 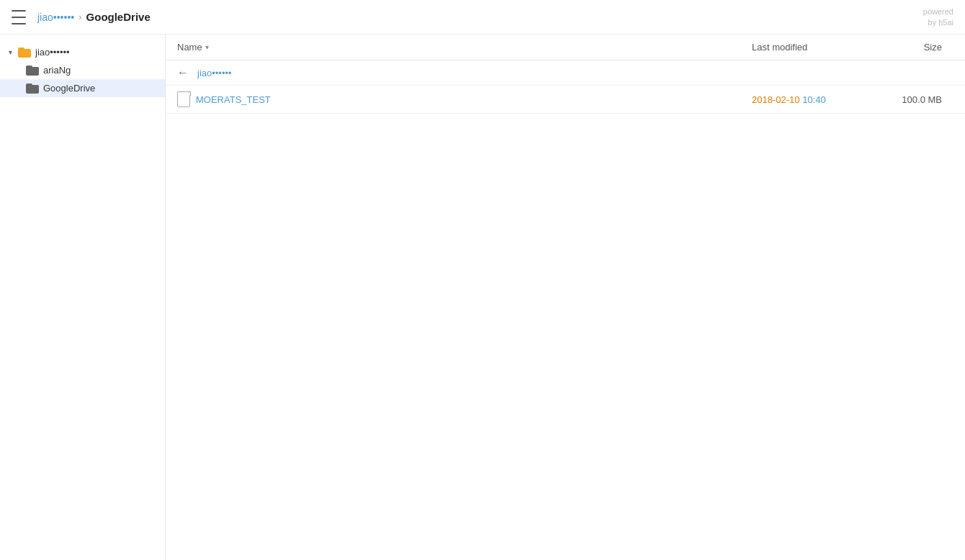 I want to click on back-dir-name: jiao••••••, so click(x=215, y=73).